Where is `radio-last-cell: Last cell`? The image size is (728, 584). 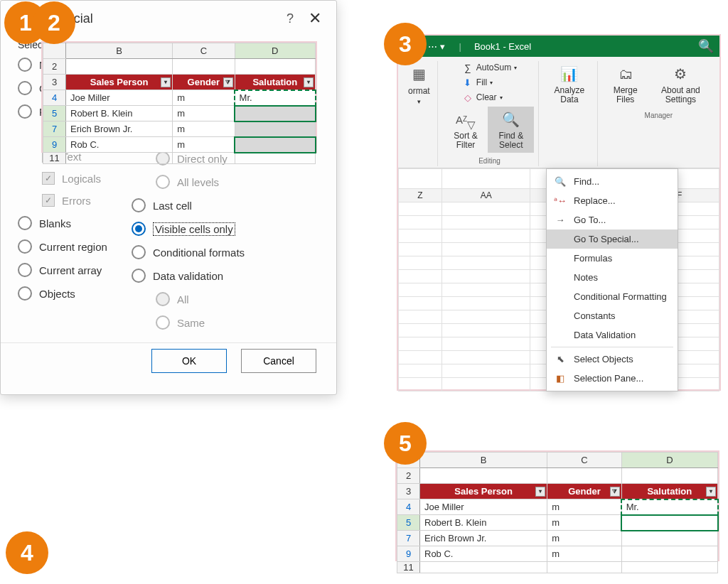
radio-last-cell: Last cell is located at coordinates (188, 205).